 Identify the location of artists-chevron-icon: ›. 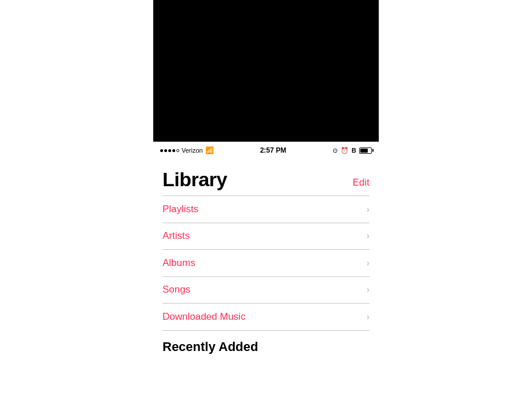
(368, 236).